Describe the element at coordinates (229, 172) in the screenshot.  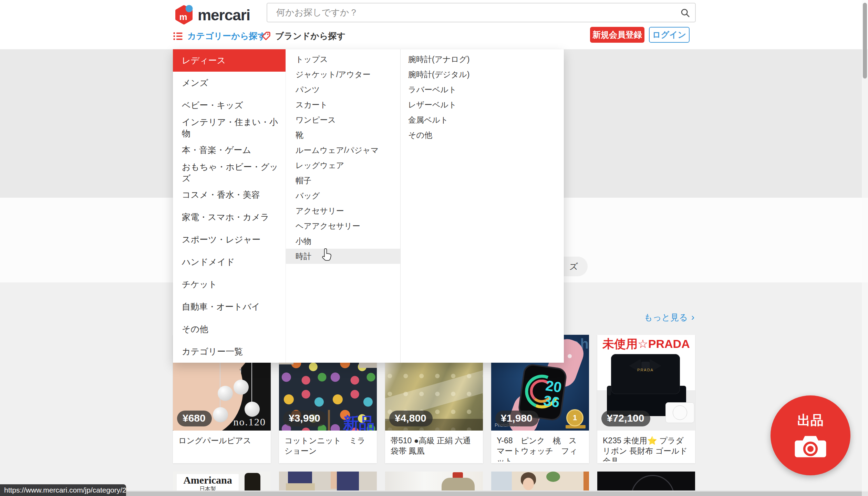
I see `category-menu-item: おもちゃ・ホビー・グッズ` at that location.